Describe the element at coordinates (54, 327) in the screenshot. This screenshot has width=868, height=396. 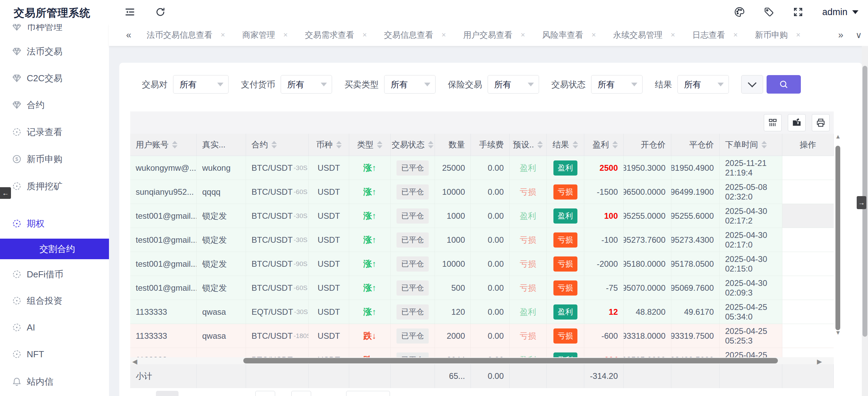
I see `sidebar-item-12: AI` at that location.